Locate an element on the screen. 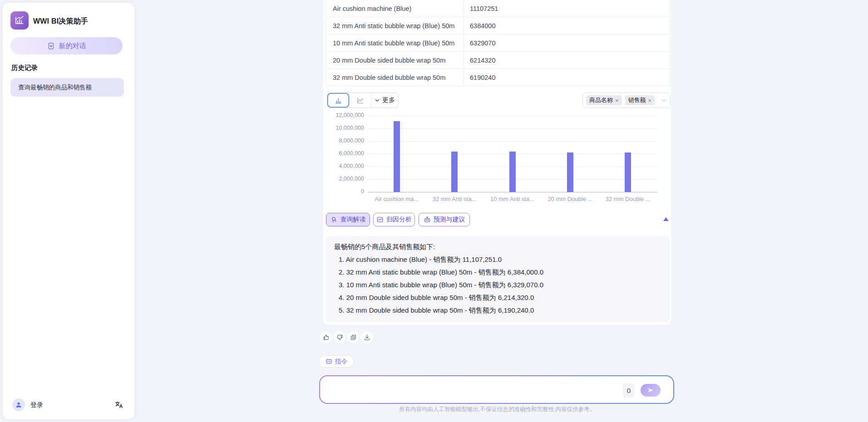  download-button is located at coordinates (367, 337).